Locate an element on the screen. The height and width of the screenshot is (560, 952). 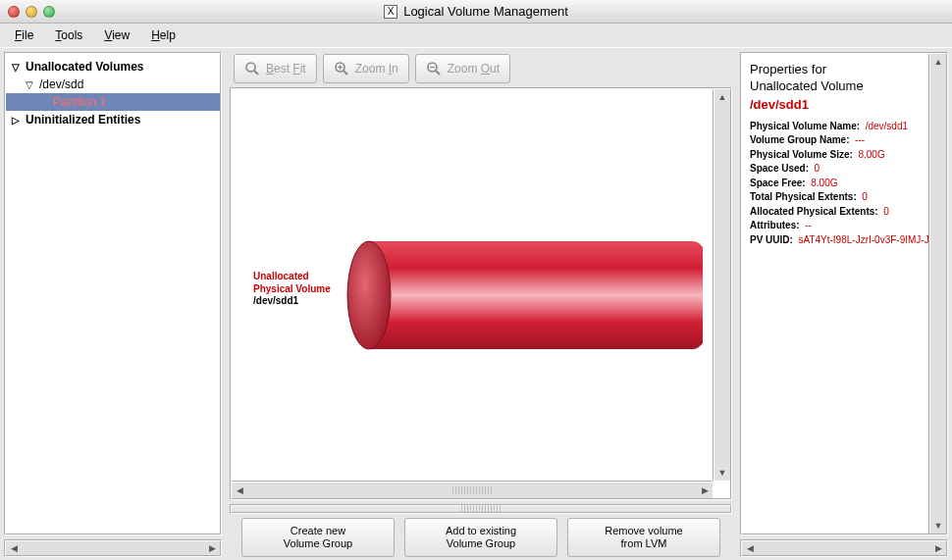
menu-help: Help is located at coordinates (163, 35).